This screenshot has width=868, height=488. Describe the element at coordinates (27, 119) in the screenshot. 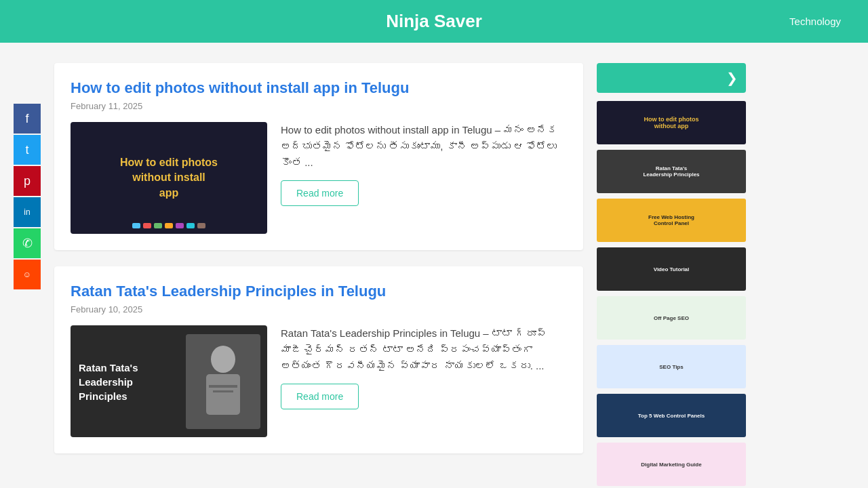

I see `facebook-icon: f` at that location.